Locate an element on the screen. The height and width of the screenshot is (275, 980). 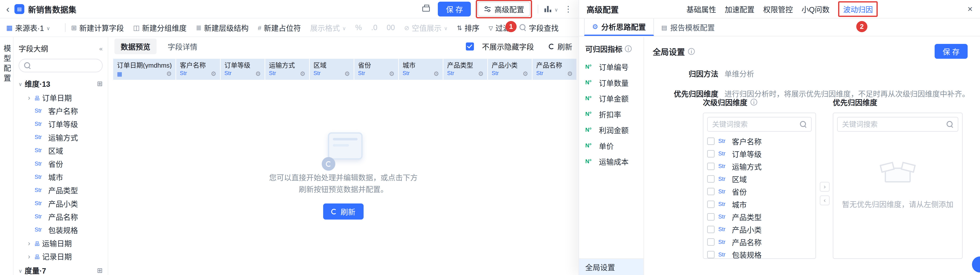
priority-search-box is located at coordinates (898, 124).